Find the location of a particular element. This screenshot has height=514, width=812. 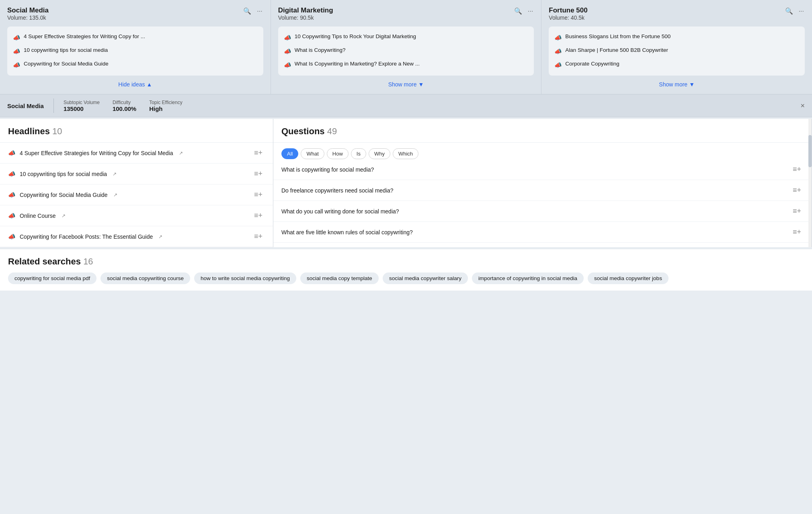

card-content-3: 📣 Business Slogans List from the Fortune… is located at coordinates (677, 51).